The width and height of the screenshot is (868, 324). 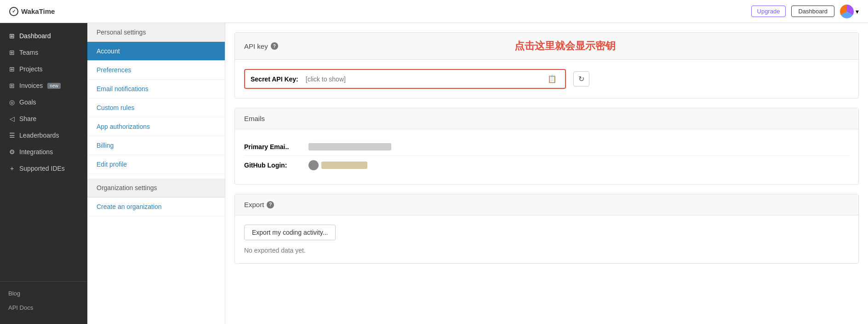 What do you see at coordinates (12, 102) in the screenshot?
I see `goals-icon: ◎` at bounding box center [12, 102].